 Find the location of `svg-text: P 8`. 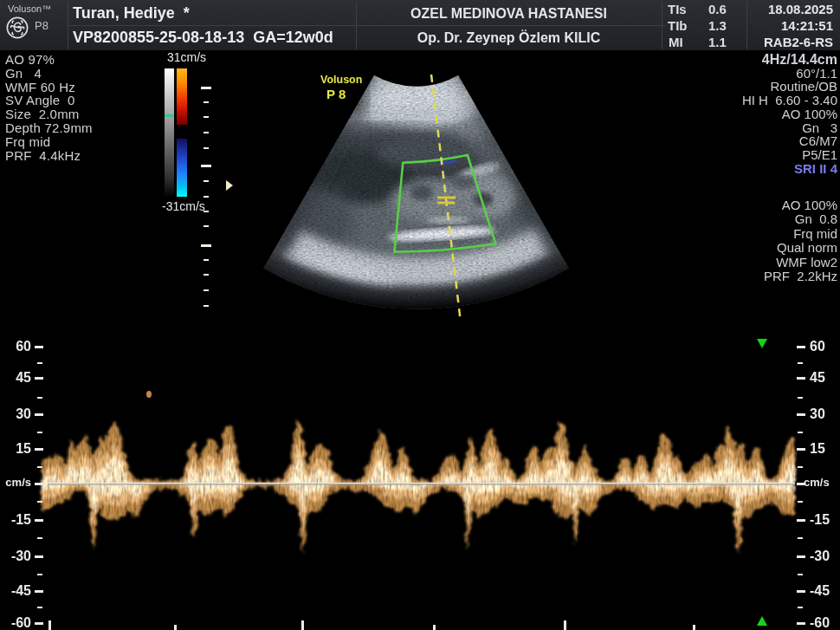

svg-text: P 8 is located at coordinates (336, 94).